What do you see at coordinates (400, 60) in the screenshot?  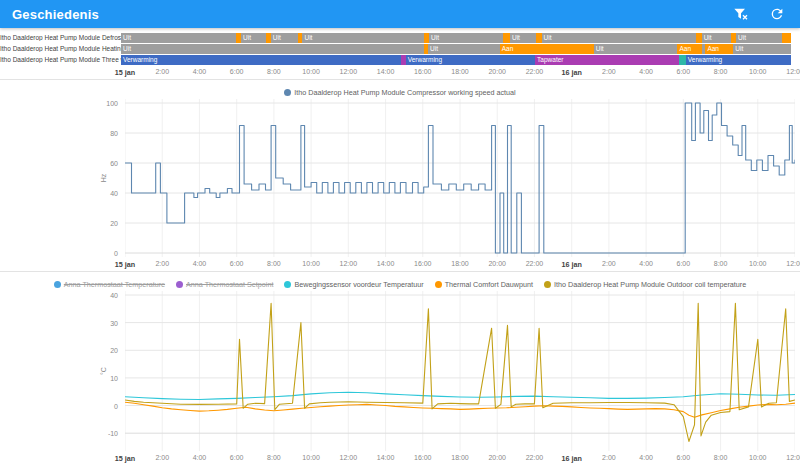 I see `timeline-row: Itho Daalderop Heat Pump Module Three wa…` at bounding box center [400, 60].